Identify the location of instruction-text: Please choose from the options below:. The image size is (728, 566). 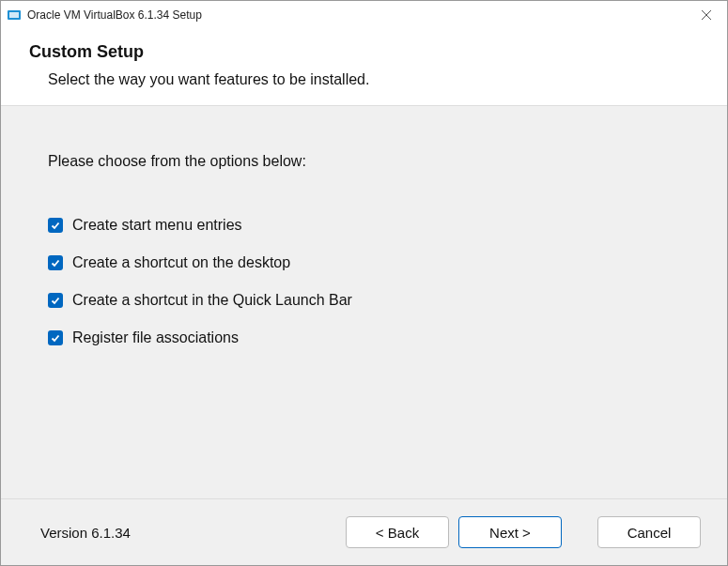
(364, 161).